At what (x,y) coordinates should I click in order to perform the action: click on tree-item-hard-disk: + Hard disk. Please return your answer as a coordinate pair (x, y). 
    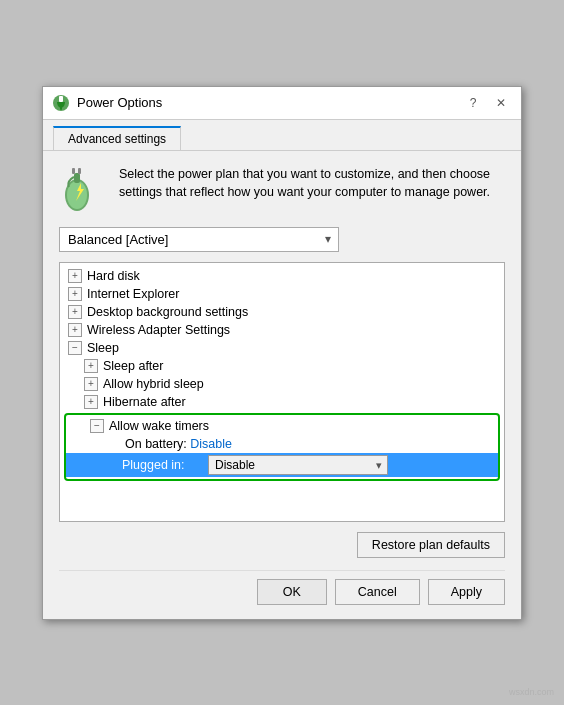
    Looking at the image, I should click on (282, 276).